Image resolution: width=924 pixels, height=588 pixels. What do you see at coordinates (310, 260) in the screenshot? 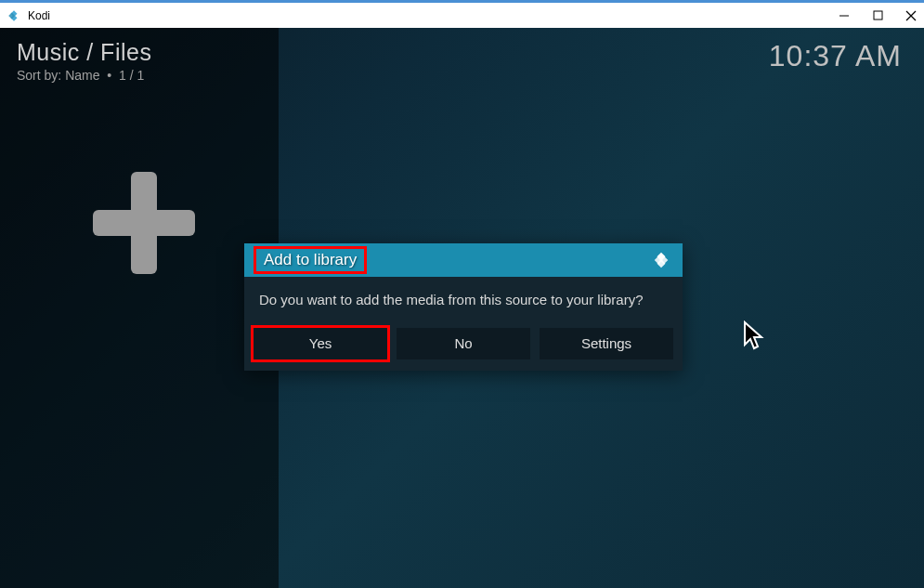
I see `dialog-title-highlight: Add to library` at bounding box center [310, 260].